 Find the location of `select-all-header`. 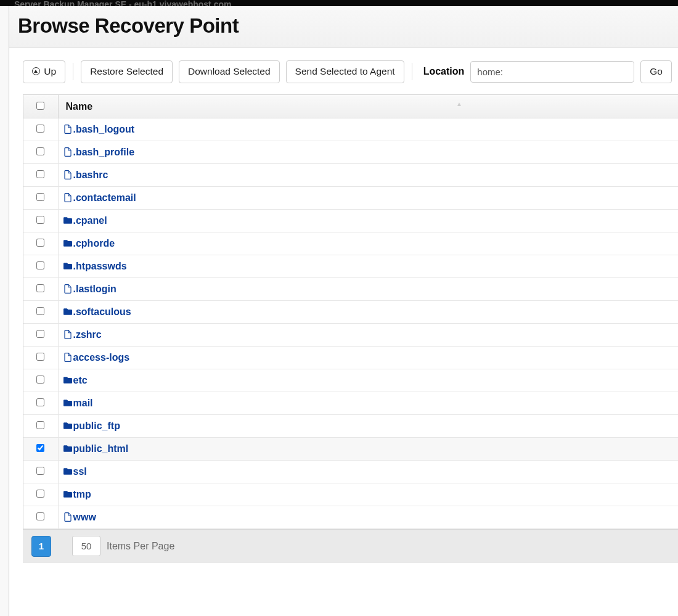

select-all-header is located at coordinates (41, 107).